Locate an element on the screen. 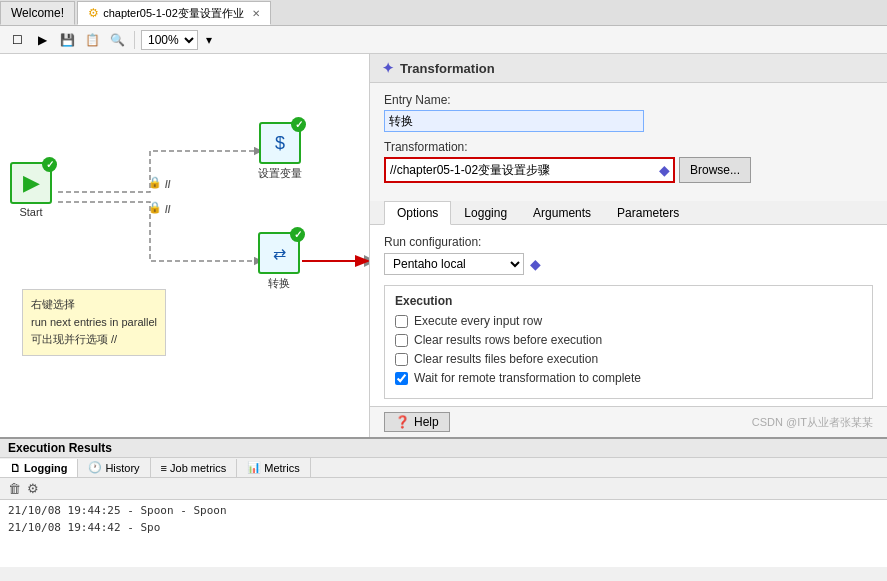 The width and height of the screenshot is (887, 581). bottom-toolbar: 🗑 ⚙ is located at coordinates (444, 489).